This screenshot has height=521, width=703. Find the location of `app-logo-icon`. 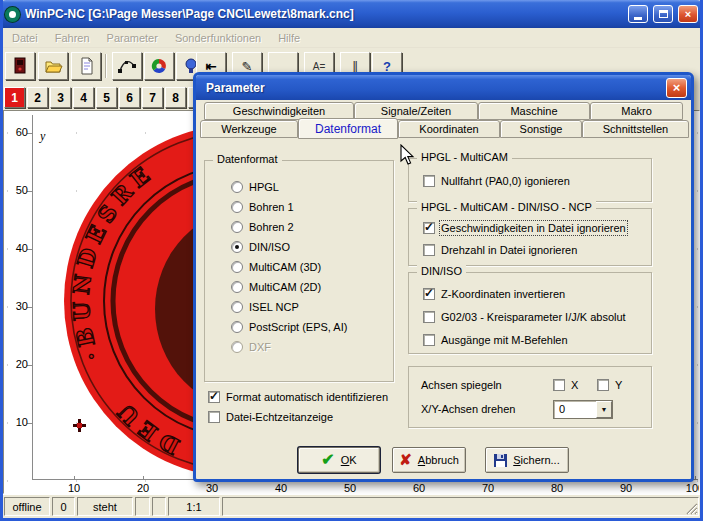

app-logo-icon is located at coordinates (12, 14).